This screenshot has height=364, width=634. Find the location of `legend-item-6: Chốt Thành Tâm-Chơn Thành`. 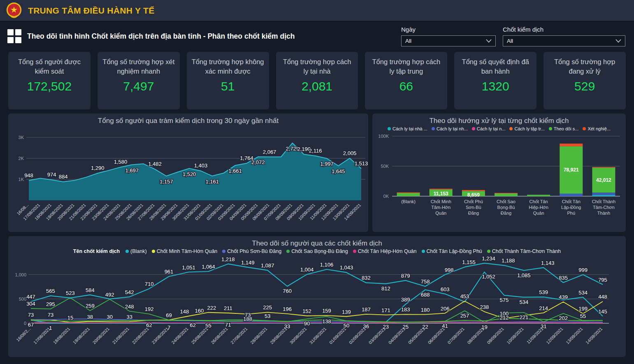

legend-item-6: Chốt Thành Tâm-Chơn Thành is located at coordinates (524, 251).